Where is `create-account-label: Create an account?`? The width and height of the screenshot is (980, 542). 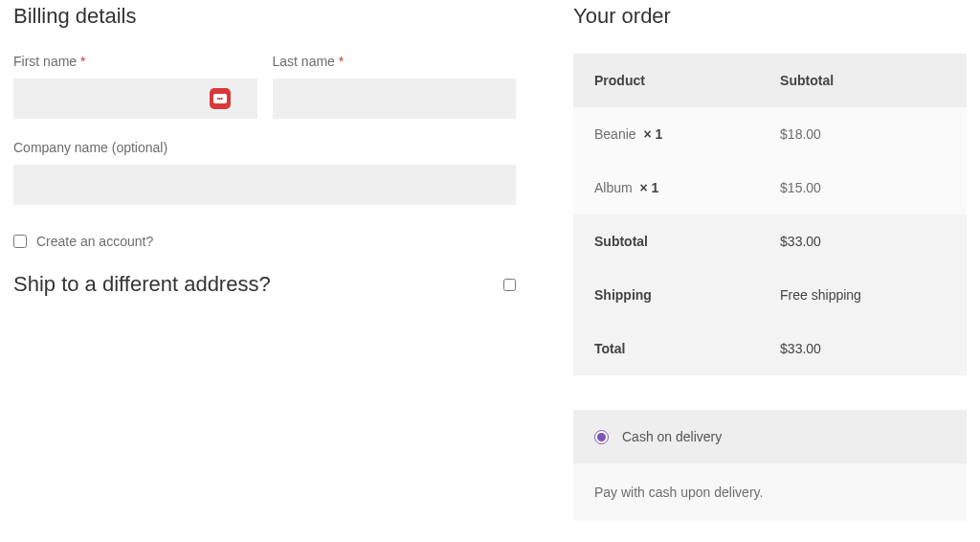 create-account-label: Create an account? is located at coordinates (95, 241).